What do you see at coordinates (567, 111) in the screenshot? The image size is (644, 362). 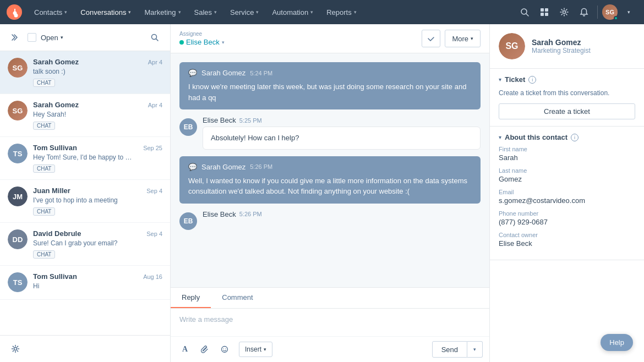 I see `create-ticket-button: Create a ticket` at bounding box center [567, 111].